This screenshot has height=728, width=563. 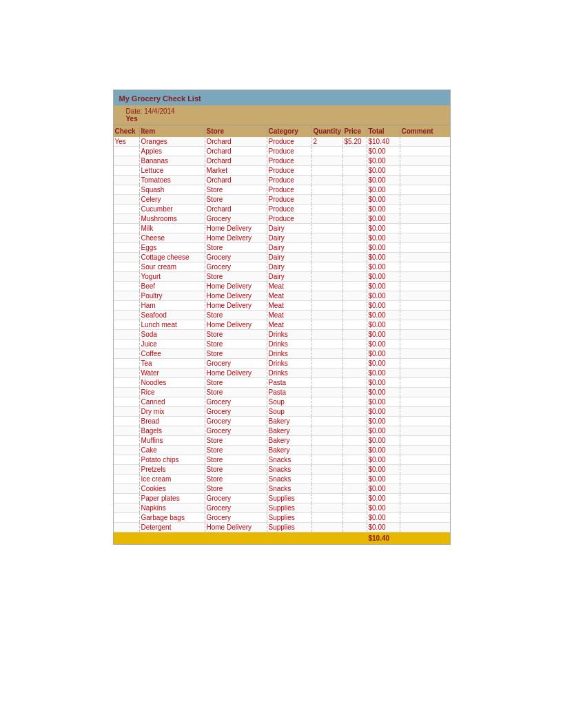 I want to click on header-check: Check, so click(x=127, y=131).